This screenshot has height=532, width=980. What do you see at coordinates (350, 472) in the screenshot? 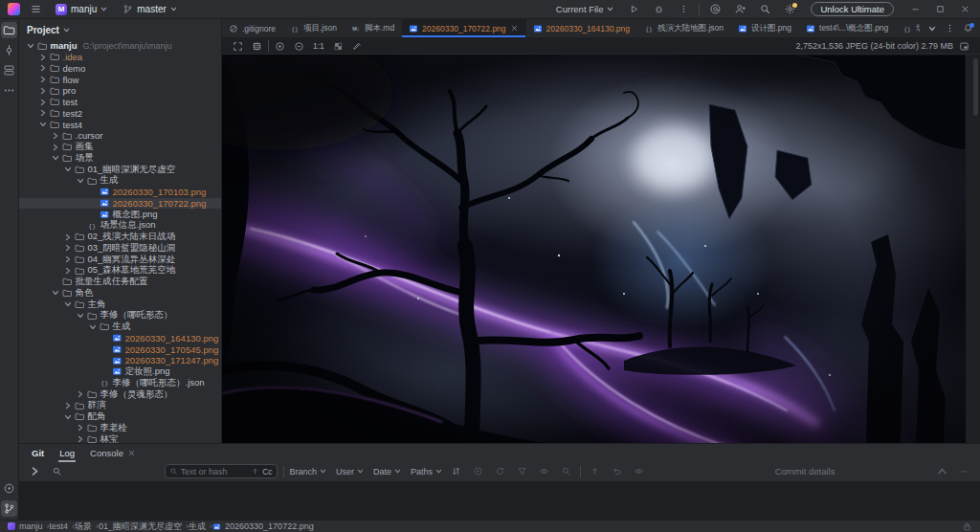
I see `log-filter-dropdown: User` at bounding box center [350, 472].